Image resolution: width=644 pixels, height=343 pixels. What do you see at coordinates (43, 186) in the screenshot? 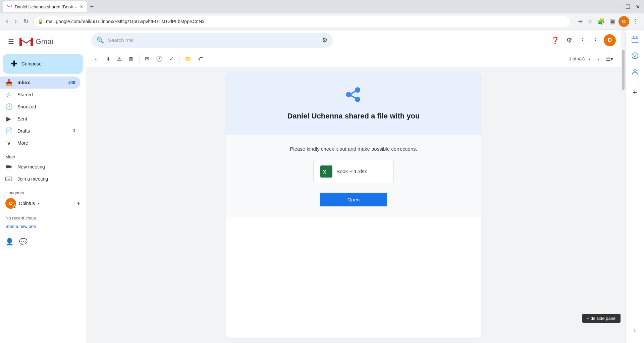
I see `sidebar: ☰ Gmail ✚ Compose 📥 Inbox 248` at bounding box center [43, 186].